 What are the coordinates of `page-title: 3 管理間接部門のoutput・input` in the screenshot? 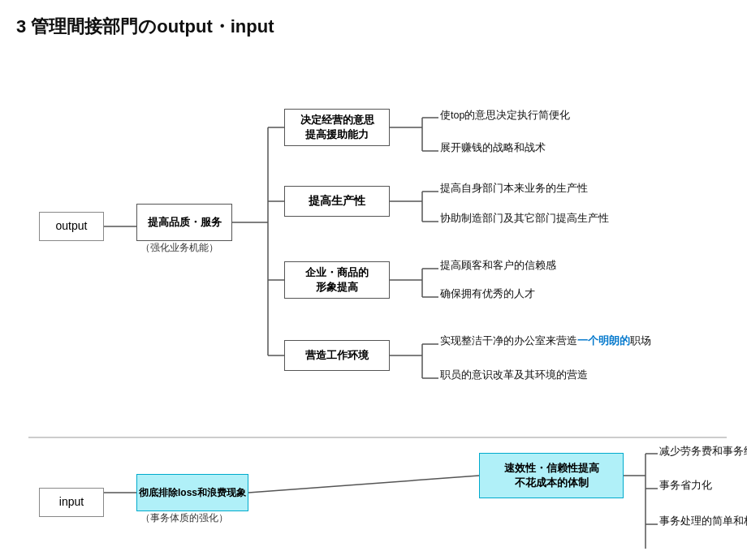 It's located at (374, 27).